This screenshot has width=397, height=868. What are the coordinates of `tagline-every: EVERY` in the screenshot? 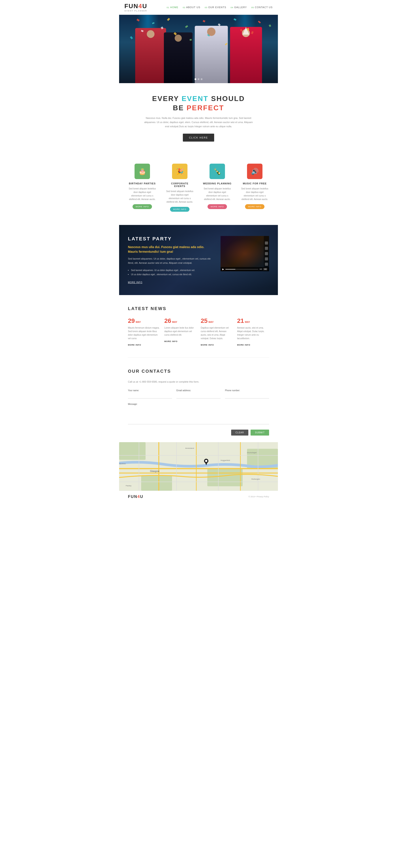 It's located at (166, 98).